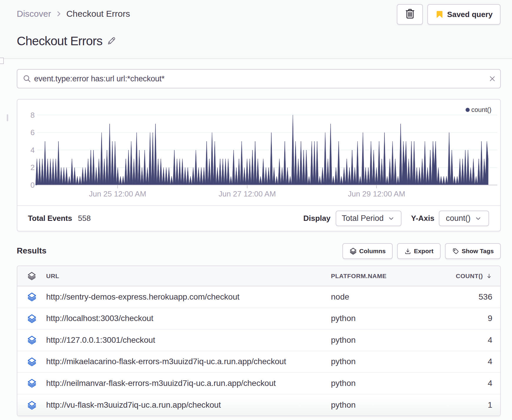 The image size is (512, 420). Describe the element at coordinates (424, 251) in the screenshot. I see `export-label: Export` at that location.